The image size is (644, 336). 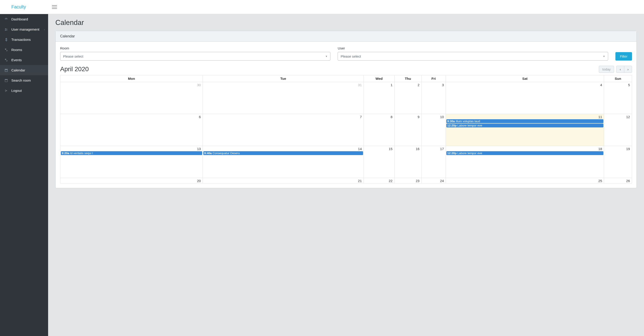 I want to click on sidebar-item-label: Calendar, so click(x=18, y=70).